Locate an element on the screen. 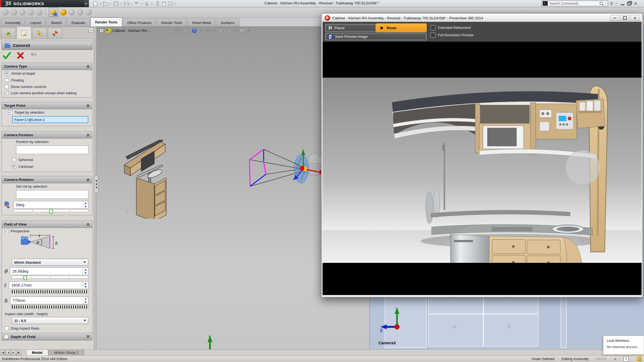  tab-configurationmanager is located at coordinates (40, 33).